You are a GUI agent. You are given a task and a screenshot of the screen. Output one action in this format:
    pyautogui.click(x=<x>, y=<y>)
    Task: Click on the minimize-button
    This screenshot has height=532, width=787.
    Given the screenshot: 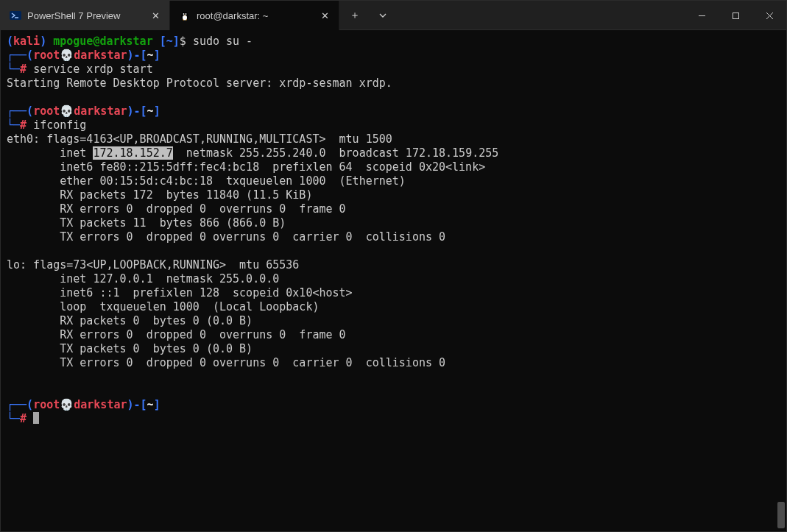 What is the action you would take?
    pyautogui.click(x=702, y=15)
    